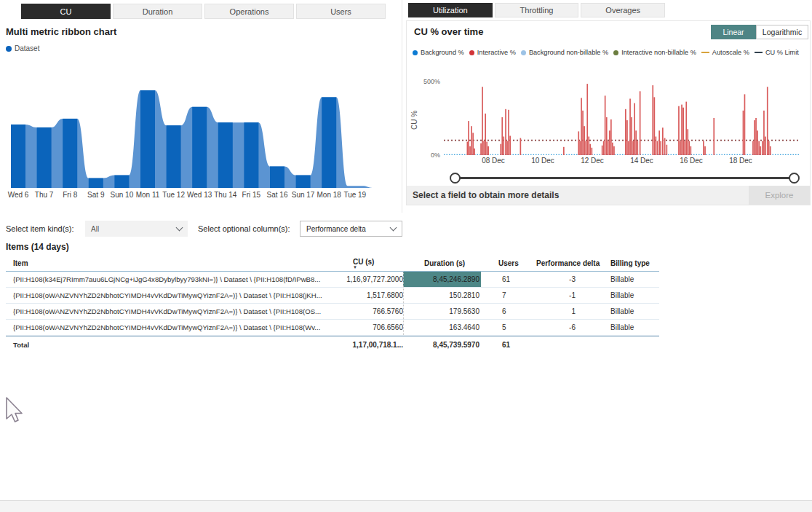  What do you see at coordinates (373, 328) in the screenshot?
I see `cell-cu: 706.6560` at bounding box center [373, 328].